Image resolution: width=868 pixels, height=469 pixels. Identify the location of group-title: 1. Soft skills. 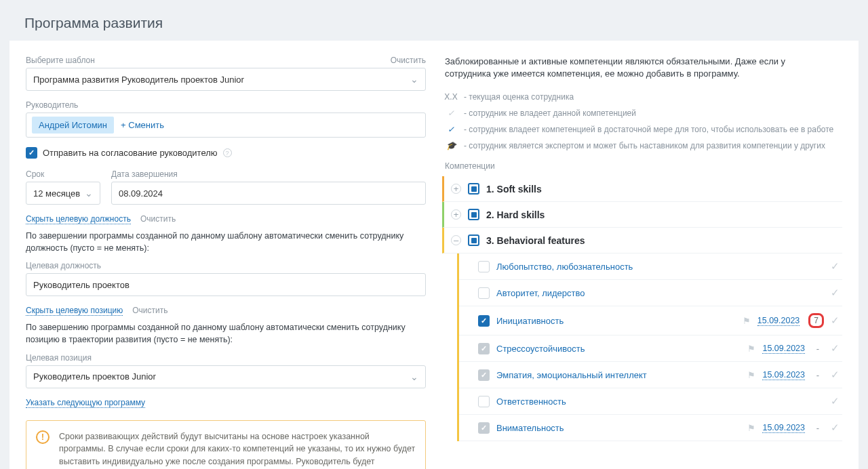
(514, 189).